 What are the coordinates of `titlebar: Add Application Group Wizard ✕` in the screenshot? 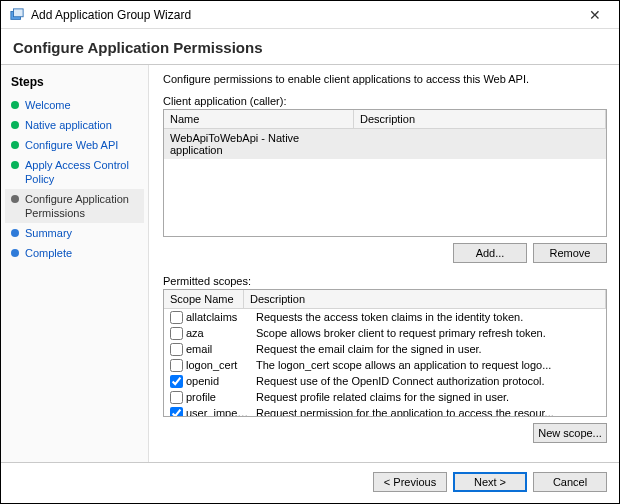 It's located at (310, 15).